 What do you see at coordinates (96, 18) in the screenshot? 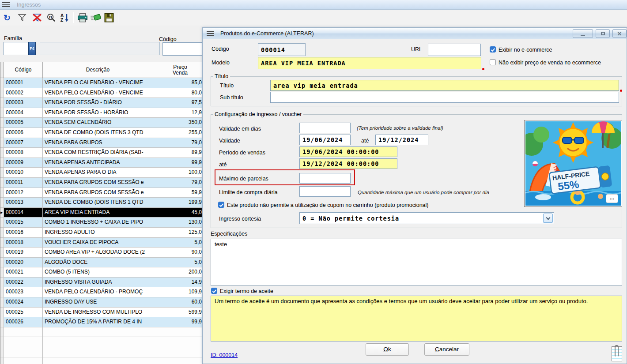
I see `export-button` at bounding box center [96, 18].